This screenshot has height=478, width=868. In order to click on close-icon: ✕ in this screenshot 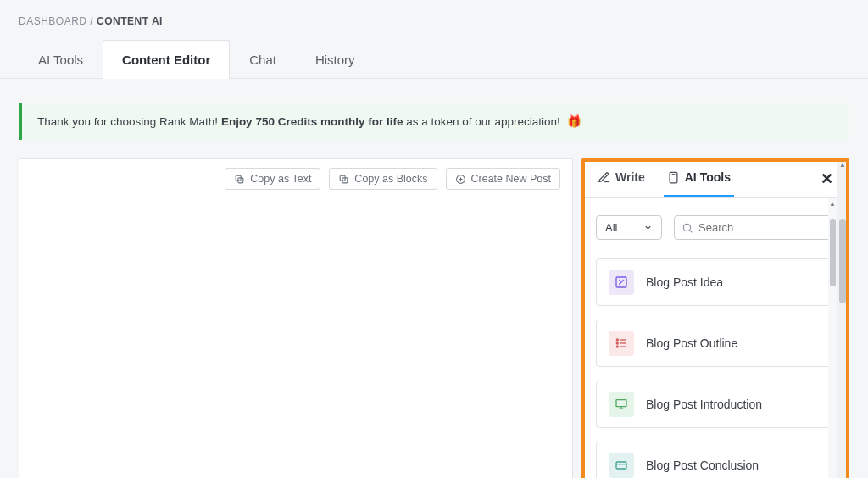, I will do `click(827, 179)`.